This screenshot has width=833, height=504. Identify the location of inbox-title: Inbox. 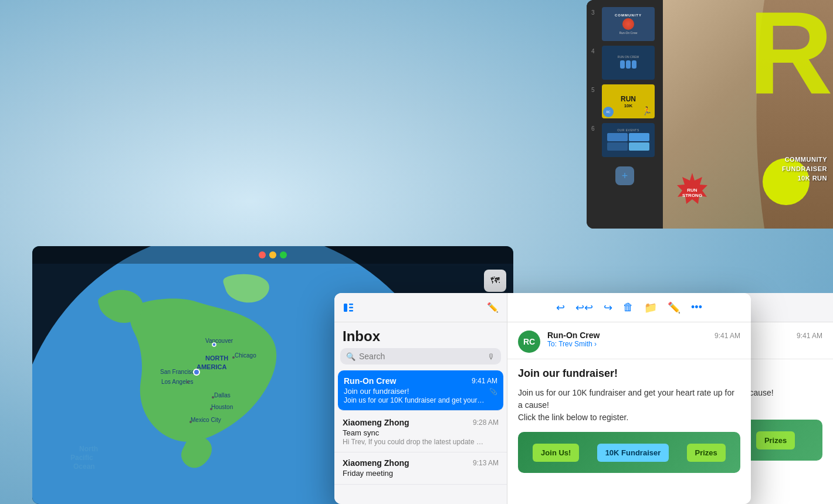
(421, 335).